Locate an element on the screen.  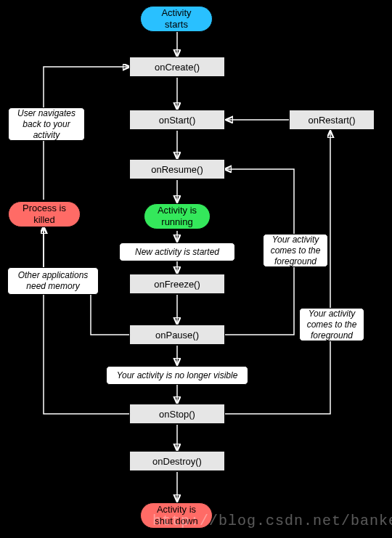
watermark-label: http://blog.csdn.net/banketree is located at coordinates (272, 521).